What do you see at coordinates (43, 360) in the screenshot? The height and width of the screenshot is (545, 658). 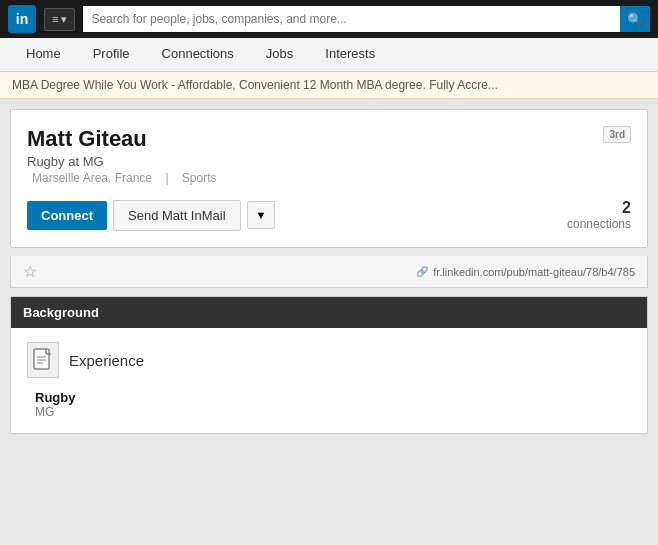 I see `experience-icon` at bounding box center [43, 360].